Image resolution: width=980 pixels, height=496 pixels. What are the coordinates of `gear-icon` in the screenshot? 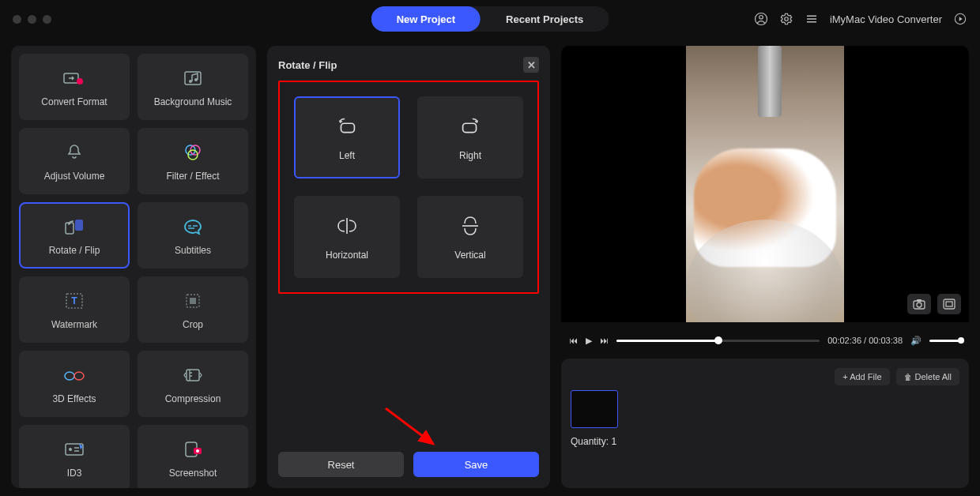 It's located at (786, 19).